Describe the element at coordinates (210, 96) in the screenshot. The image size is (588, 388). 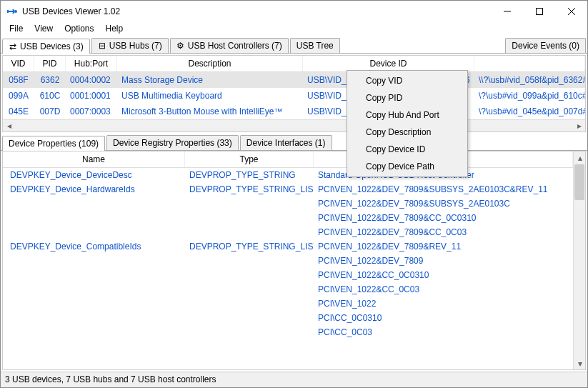
I see `cell-description: USB Multimedia Keyboard` at that location.